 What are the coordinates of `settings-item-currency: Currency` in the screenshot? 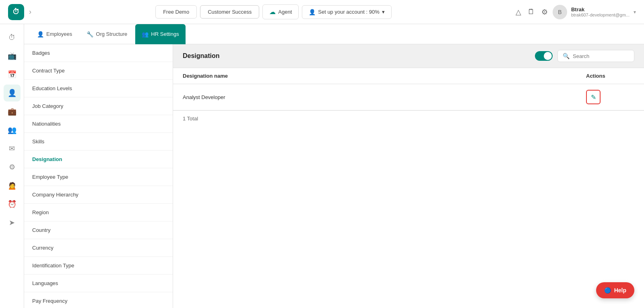 It's located at (98, 248).